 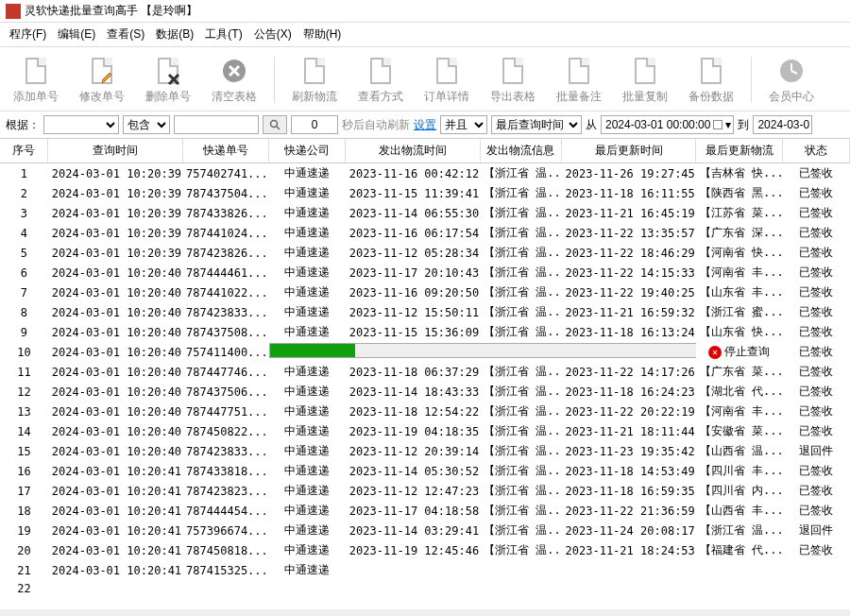 What do you see at coordinates (102, 79) in the screenshot?
I see `toolbar-button: 修改单号` at bounding box center [102, 79].